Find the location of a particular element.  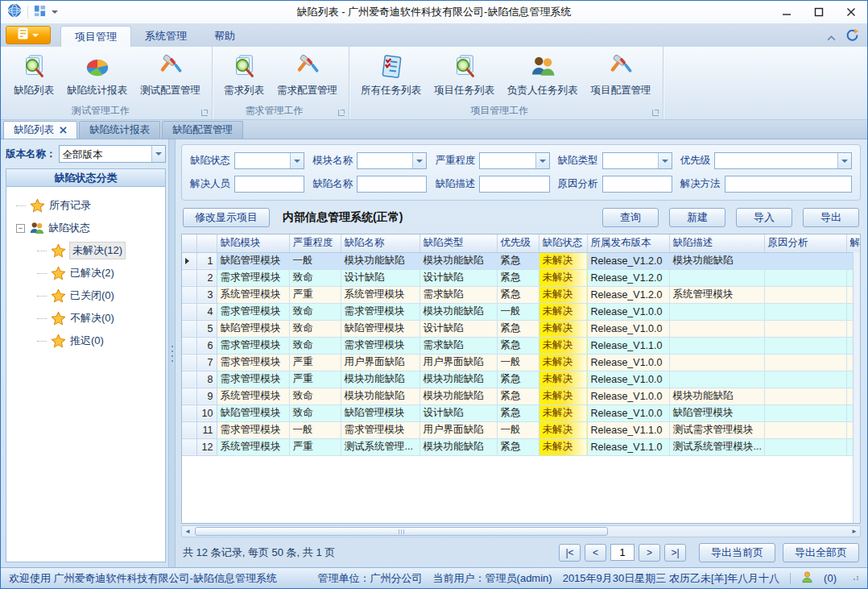

ribbon-button: 项目任务列表 is located at coordinates (464, 74).